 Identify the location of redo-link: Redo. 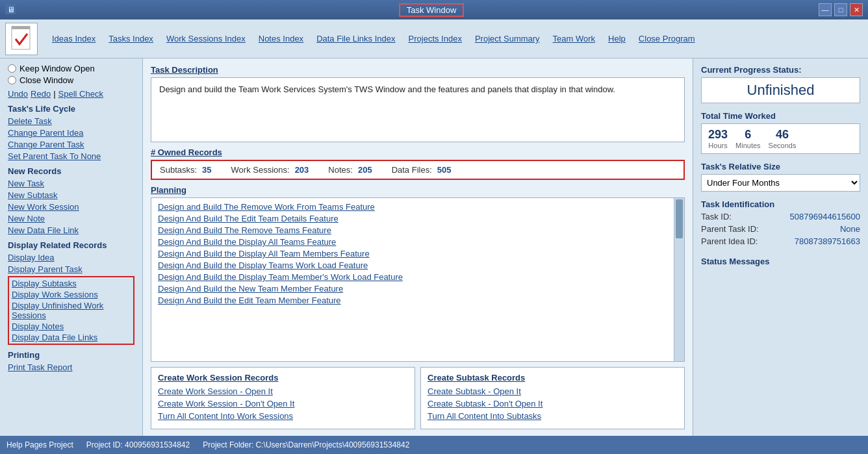
(40, 94).